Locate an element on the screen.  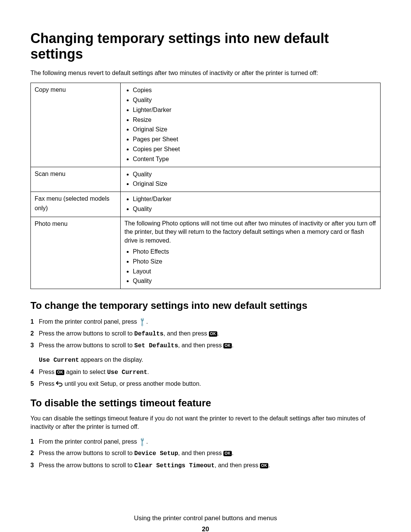
option-list: CopiesQualityLighter/DarkerResizeOrigina… is located at coordinates (250, 125).